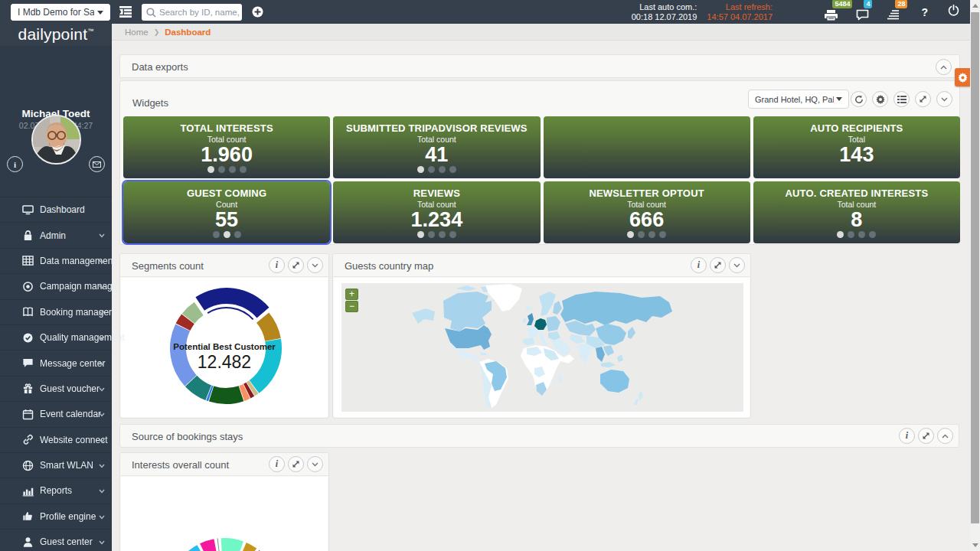 The width and height of the screenshot is (980, 551). What do you see at coordinates (56, 415) in the screenshot?
I see `sidebar-item-event-calendar: Event calendar` at bounding box center [56, 415].